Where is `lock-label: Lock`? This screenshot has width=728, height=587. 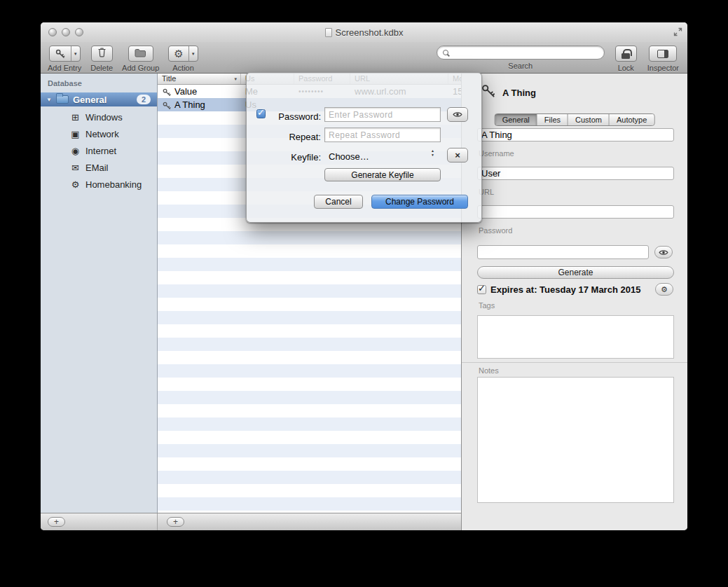 lock-label: Lock is located at coordinates (626, 68).